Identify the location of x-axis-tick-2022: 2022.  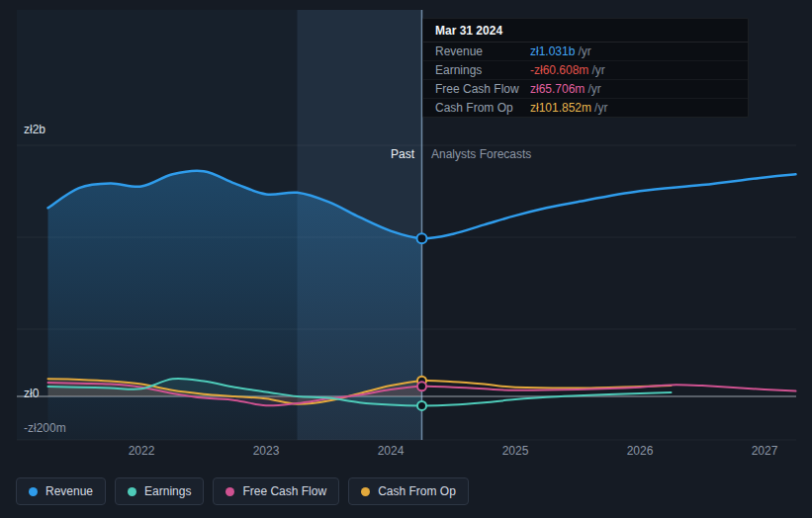
(142, 451).